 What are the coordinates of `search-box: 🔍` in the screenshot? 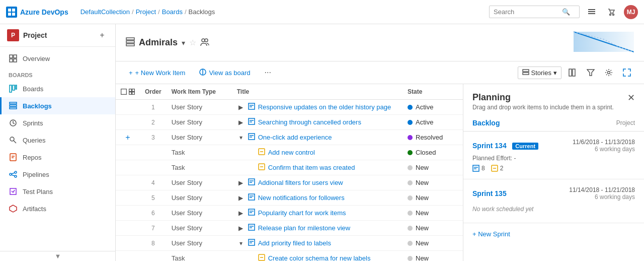 It's located at (534, 12).